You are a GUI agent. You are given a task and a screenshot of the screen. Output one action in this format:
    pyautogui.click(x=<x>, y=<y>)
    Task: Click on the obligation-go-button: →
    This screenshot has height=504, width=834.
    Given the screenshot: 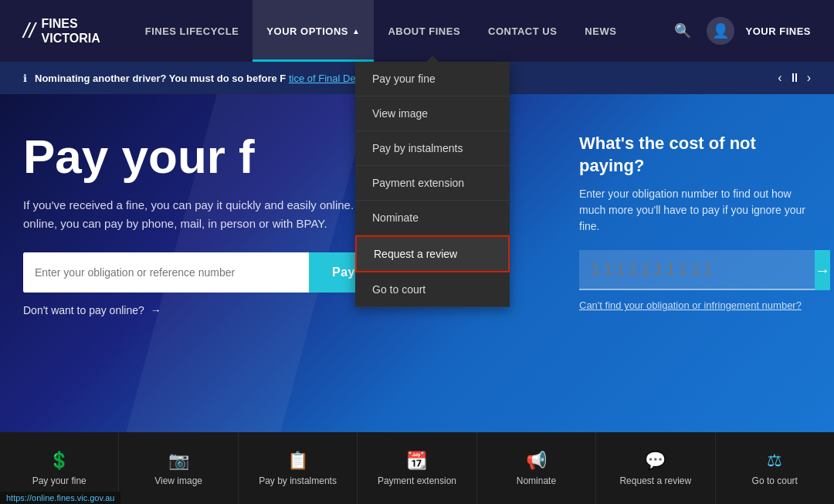 What is the action you would take?
    pyautogui.click(x=822, y=270)
    